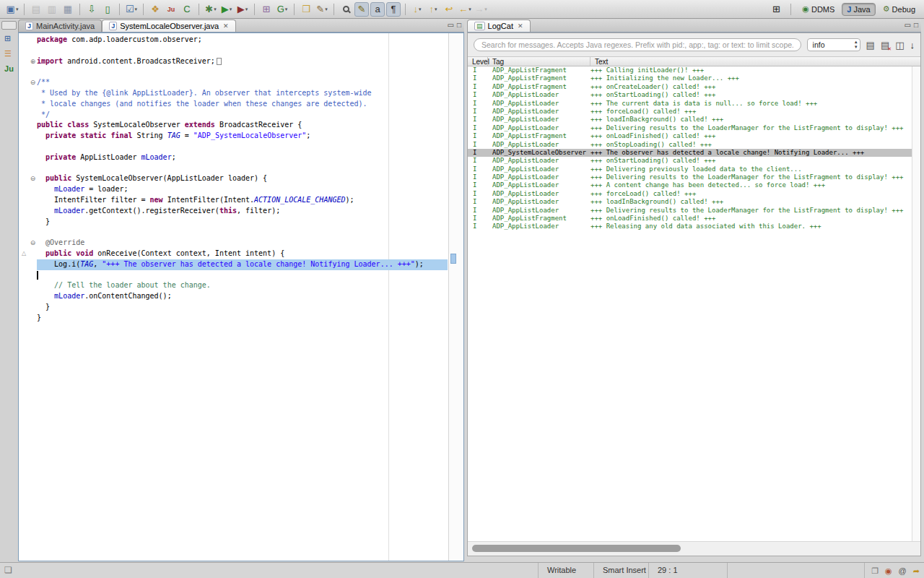  I want to click on last-edit-location-icon: ↩, so click(449, 9).